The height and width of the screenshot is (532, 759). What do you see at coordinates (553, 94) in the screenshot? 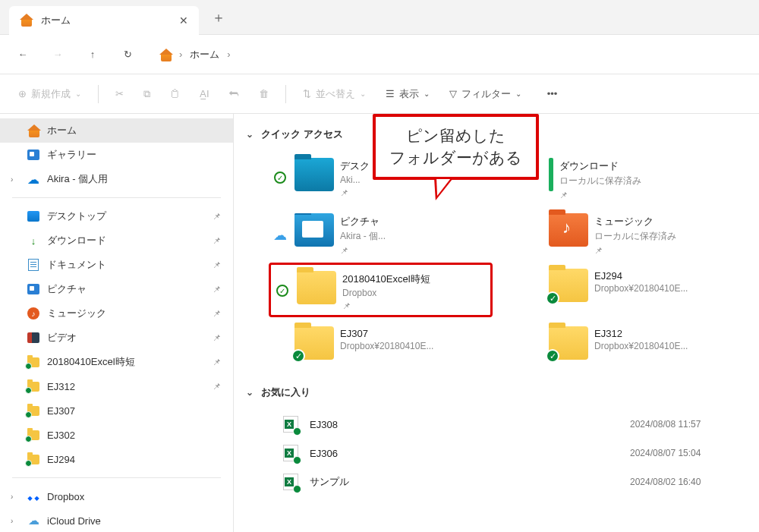
I see `more-button: •••` at bounding box center [553, 94].